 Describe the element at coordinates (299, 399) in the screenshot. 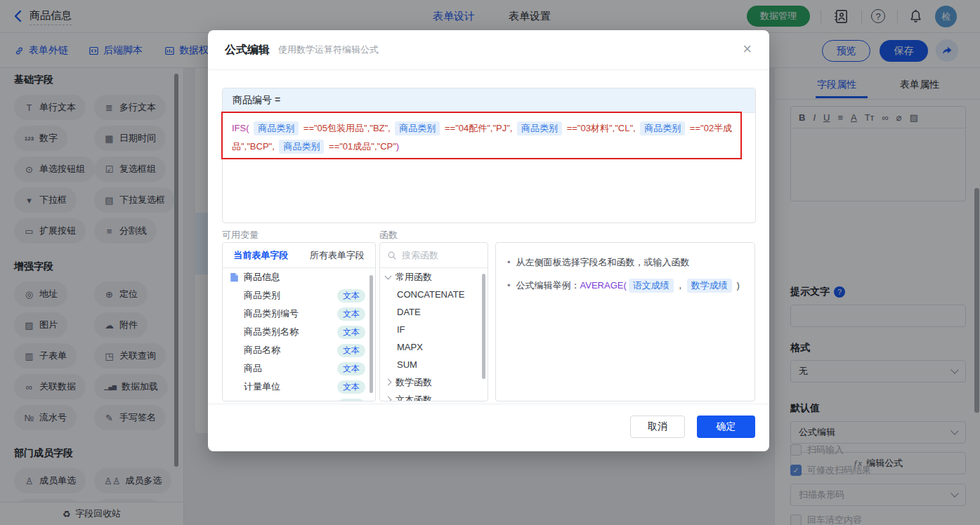

I see `variable-row-clipped: 文本` at that location.